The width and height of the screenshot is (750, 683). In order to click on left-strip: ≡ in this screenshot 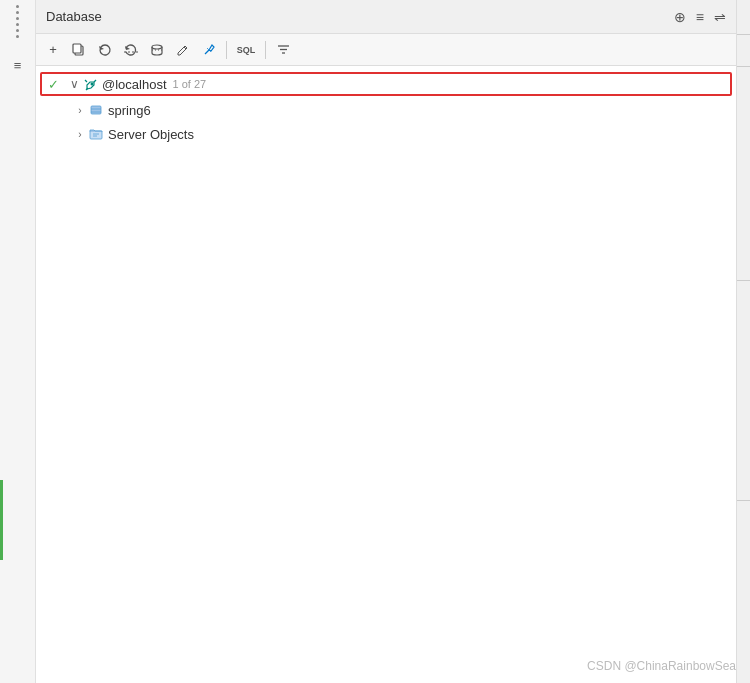, I will do `click(18, 342)`.